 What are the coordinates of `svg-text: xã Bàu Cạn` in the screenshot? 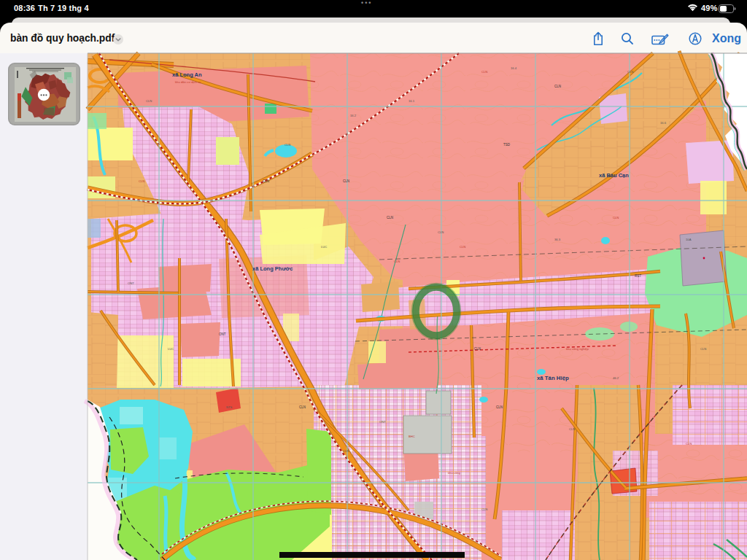 It's located at (614, 175).